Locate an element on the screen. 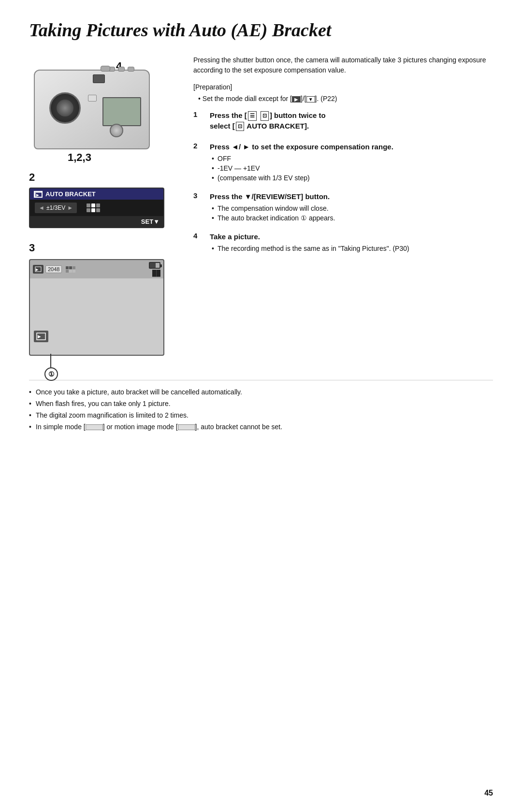 The width and height of the screenshot is (522, 812). step3-left-label: 3 is located at coordinates (104, 248).